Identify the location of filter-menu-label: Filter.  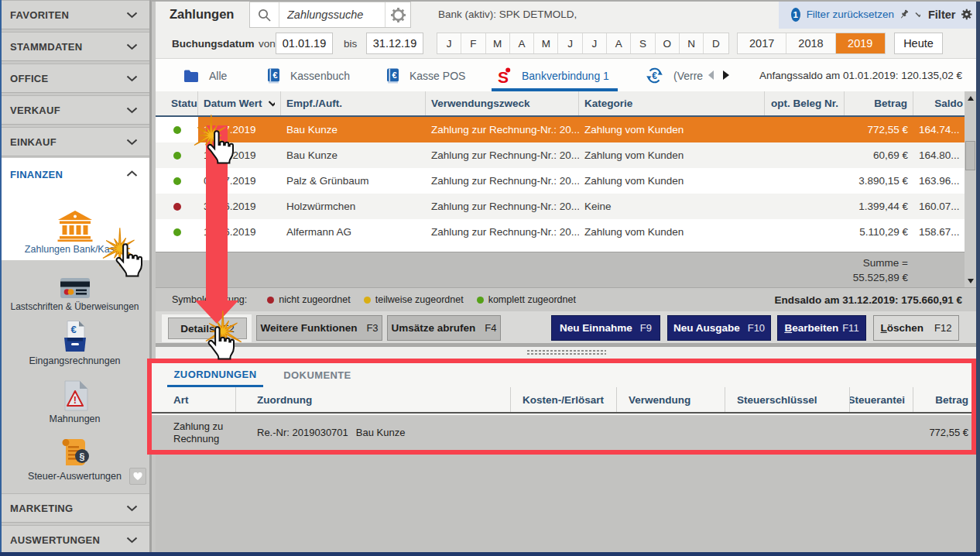
(941, 15).